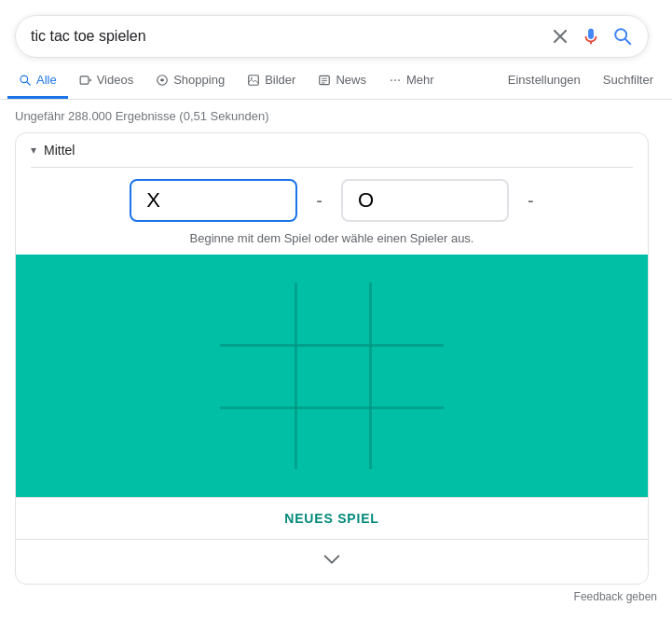  What do you see at coordinates (544, 81) in the screenshot?
I see `tab-einstellungen: Einstellungen` at bounding box center [544, 81].